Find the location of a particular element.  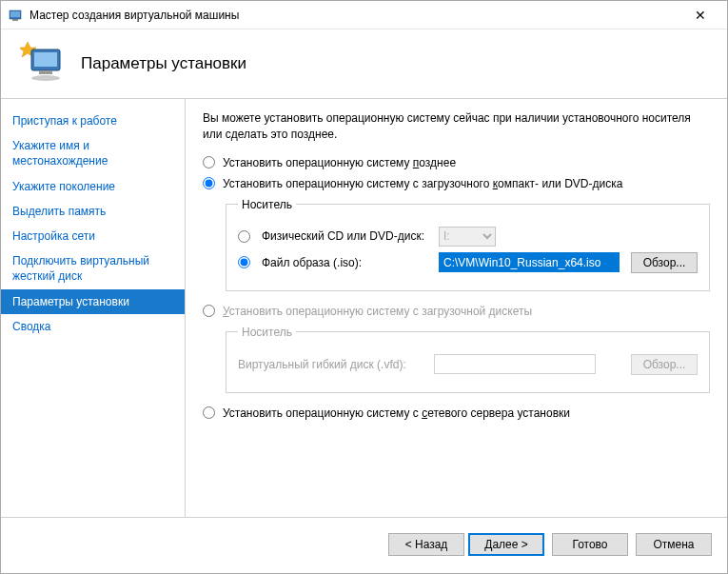

label-iso: Файл образа (.iso): is located at coordinates (347, 263).